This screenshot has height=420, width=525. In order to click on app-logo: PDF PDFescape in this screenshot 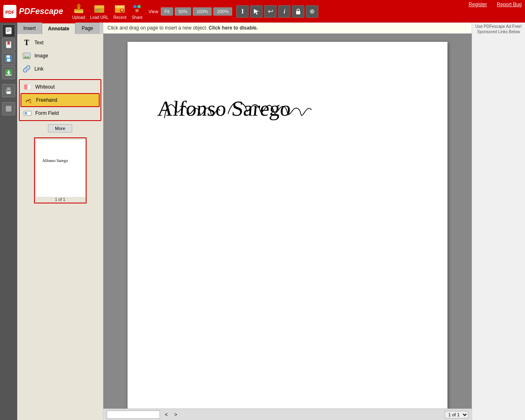, I will do `click(33, 11)`.